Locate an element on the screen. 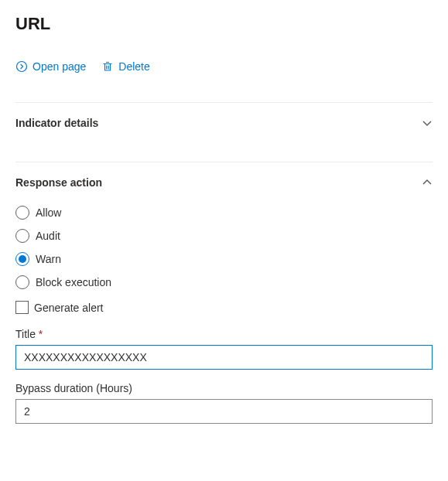  radio-block-execution: Block execution is located at coordinates (224, 282).